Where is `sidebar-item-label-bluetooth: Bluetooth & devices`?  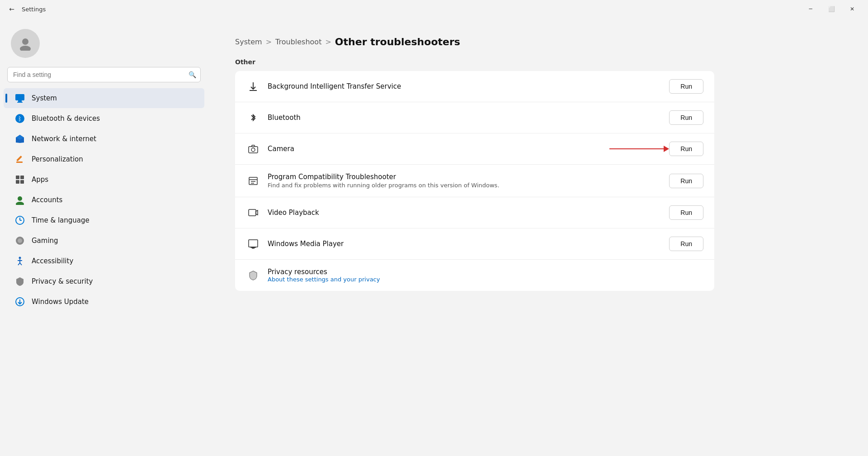
sidebar-item-label-bluetooth: Bluetooth & devices is located at coordinates (66, 119).